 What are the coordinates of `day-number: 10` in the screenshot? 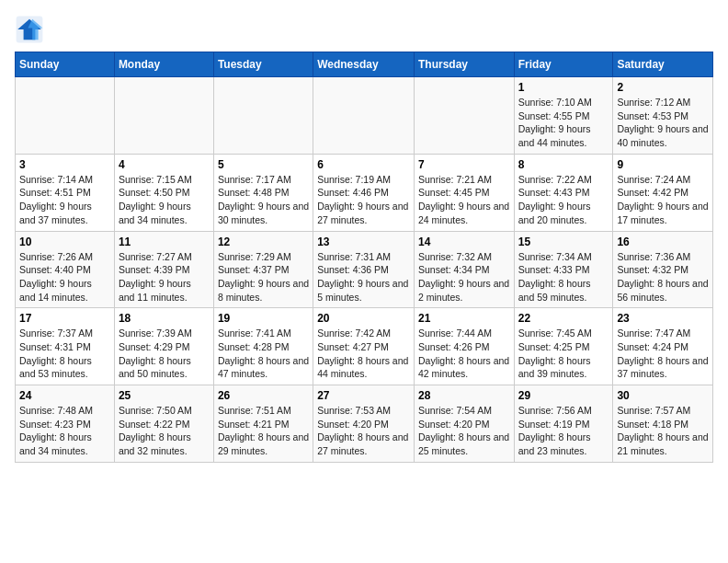 It's located at (64, 242).